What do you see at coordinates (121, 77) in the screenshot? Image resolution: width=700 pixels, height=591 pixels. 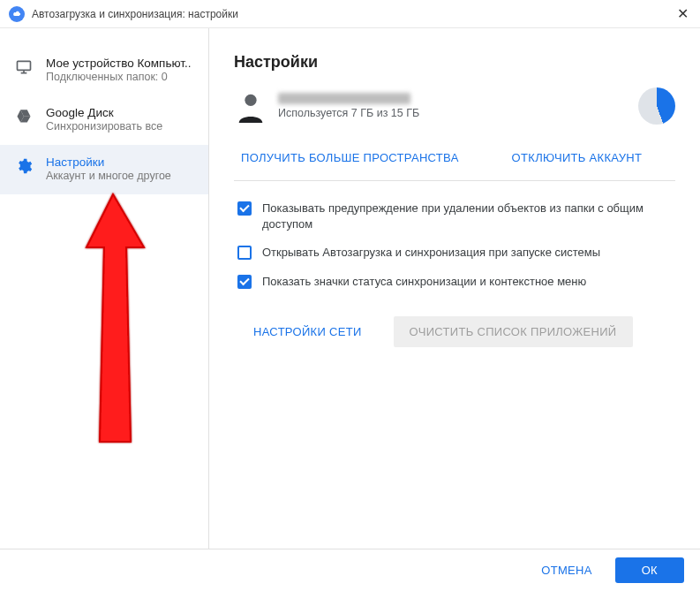 I see `sidebar-item-sublabel: Подключенных папок: 0` at bounding box center [121, 77].